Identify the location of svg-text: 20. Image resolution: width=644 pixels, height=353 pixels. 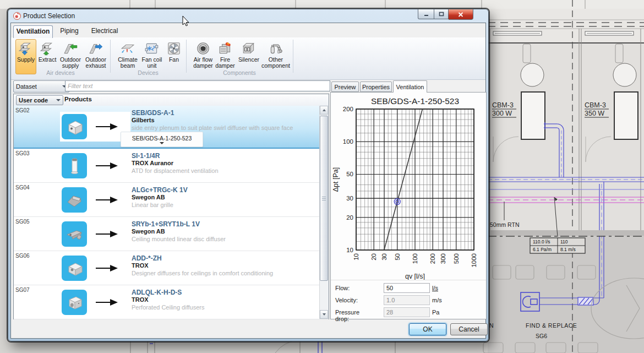
(350, 218).